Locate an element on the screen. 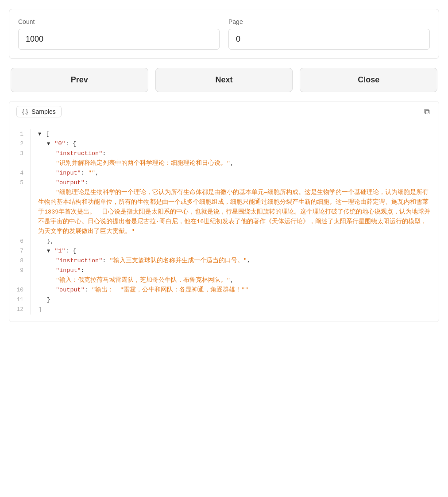 Image resolution: width=448 pixels, height=497 pixels. json-line-4: 4 "input": "", is located at coordinates (224, 173).